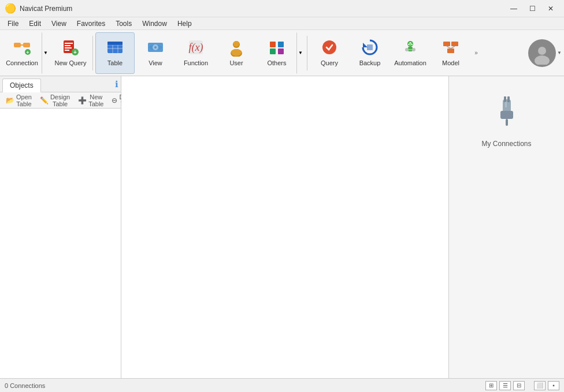  I want to click on function-label: Function, so click(196, 64).